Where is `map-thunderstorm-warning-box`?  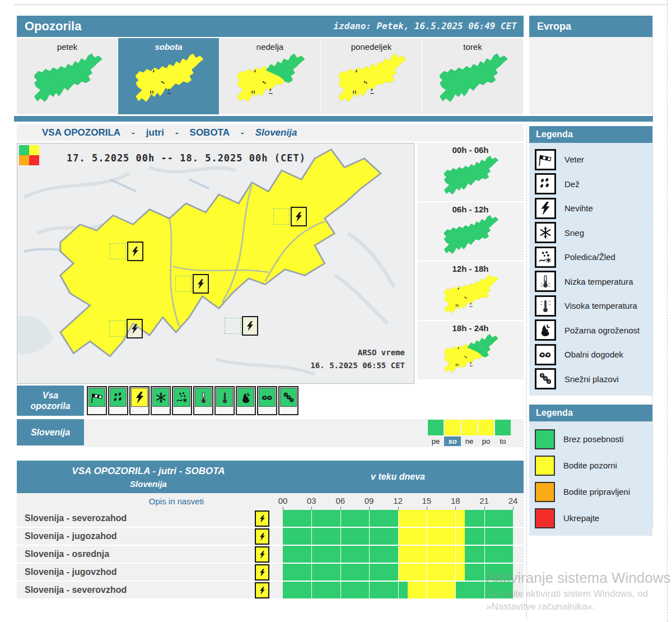
map-thunderstorm-warning-box is located at coordinates (134, 328).